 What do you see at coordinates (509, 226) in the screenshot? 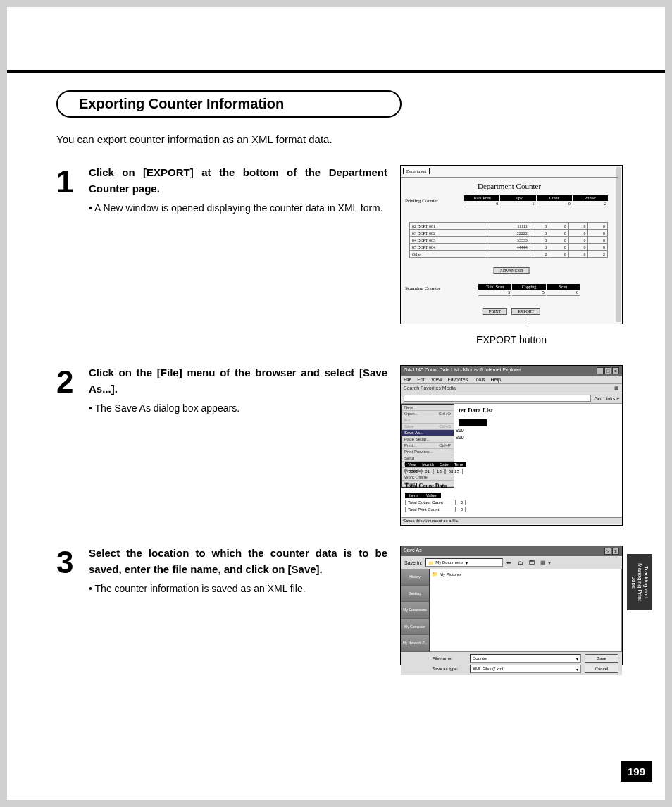
I see `table-row: 02 DEPT 001111110000` at bounding box center [509, 226].